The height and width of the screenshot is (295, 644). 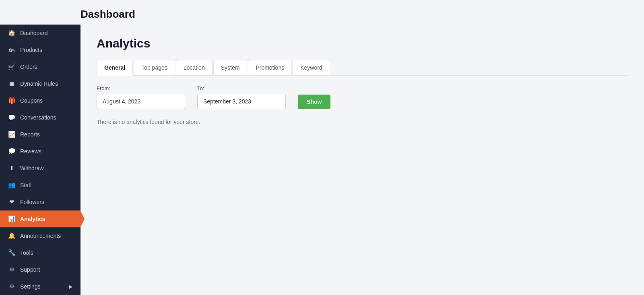 I want to click on staff-icon: 👥, so click(x=12, y=185).